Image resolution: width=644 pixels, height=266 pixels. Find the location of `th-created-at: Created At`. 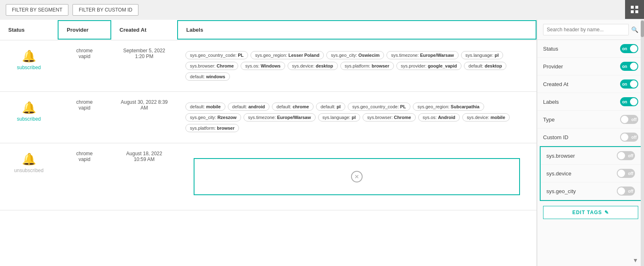

th-created-at: Created At is located at coordinates (144, 30).